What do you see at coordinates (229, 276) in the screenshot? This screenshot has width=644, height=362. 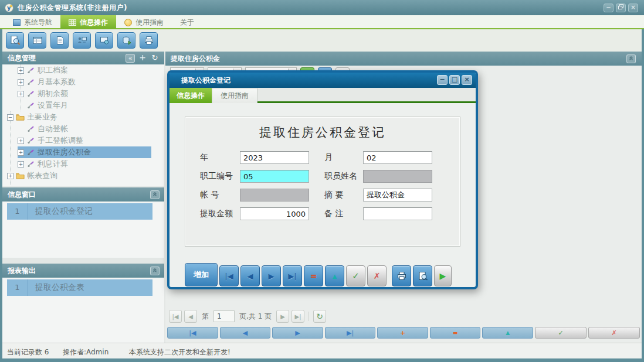 I see `first-record-button: |◀` at bounding box center [229, 276].